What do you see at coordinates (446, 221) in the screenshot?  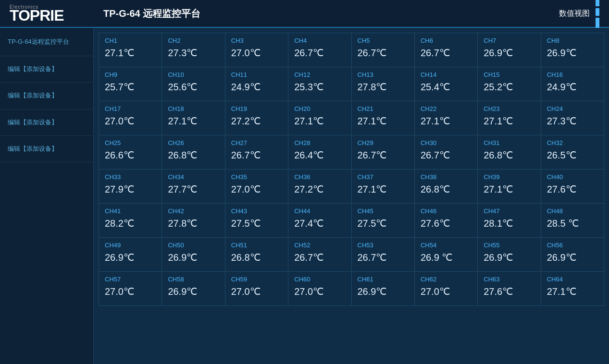 I see `channel-cell-ch46: CH46 27.6℃` at bounding box center [446, 221].